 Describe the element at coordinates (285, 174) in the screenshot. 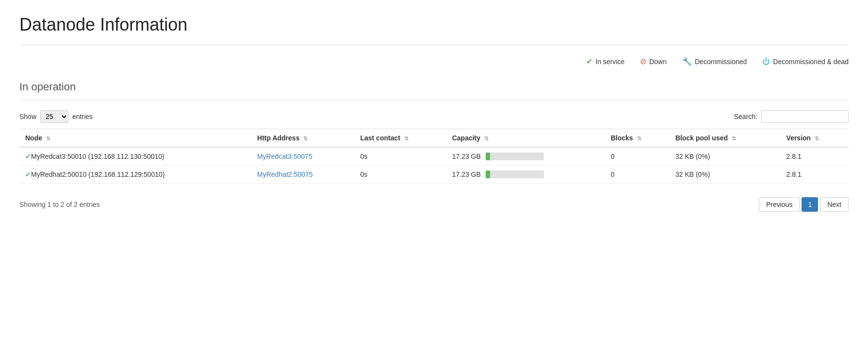

I see `http-address-link: MyRedhat2:50075` at that location.